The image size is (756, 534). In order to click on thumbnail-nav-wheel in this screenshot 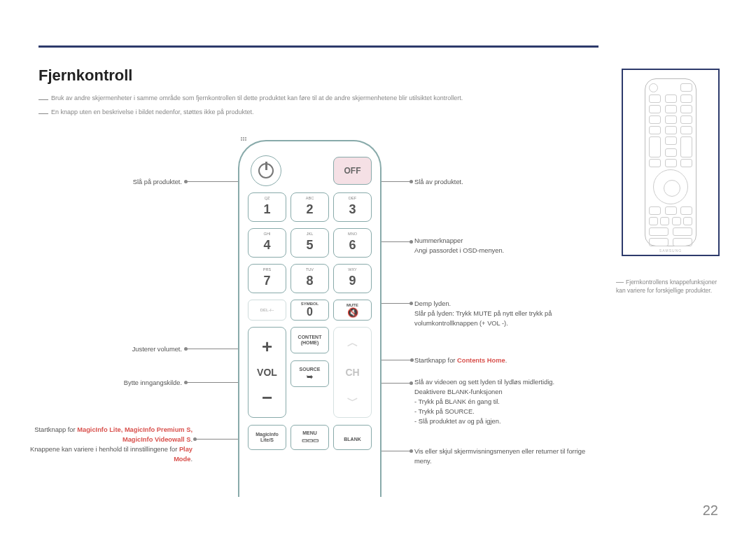, I will do `click(671, 187)`.